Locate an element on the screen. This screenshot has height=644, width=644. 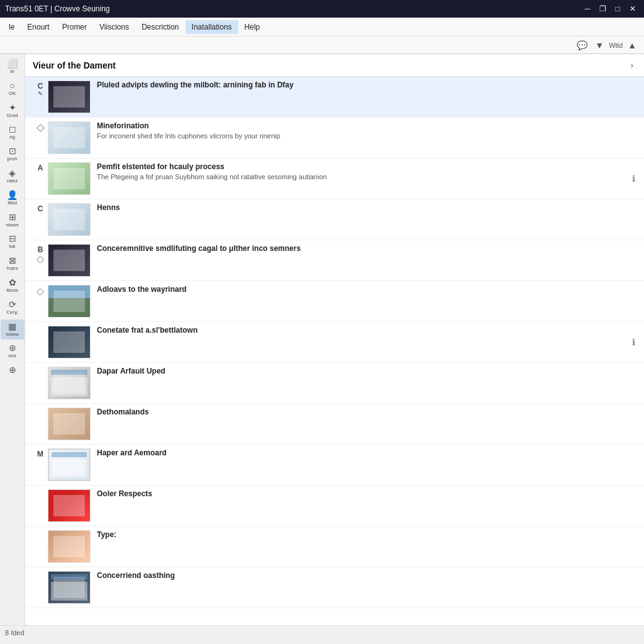
marker-diamond is located at coordinates (40, 128).